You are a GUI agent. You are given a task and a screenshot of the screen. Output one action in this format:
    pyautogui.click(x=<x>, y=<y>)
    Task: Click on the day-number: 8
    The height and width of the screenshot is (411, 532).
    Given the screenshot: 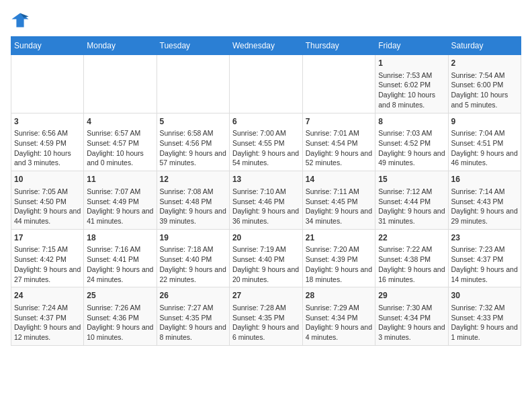 What is the action you would take?
    pyautogui.click(x=411, y=122)
    